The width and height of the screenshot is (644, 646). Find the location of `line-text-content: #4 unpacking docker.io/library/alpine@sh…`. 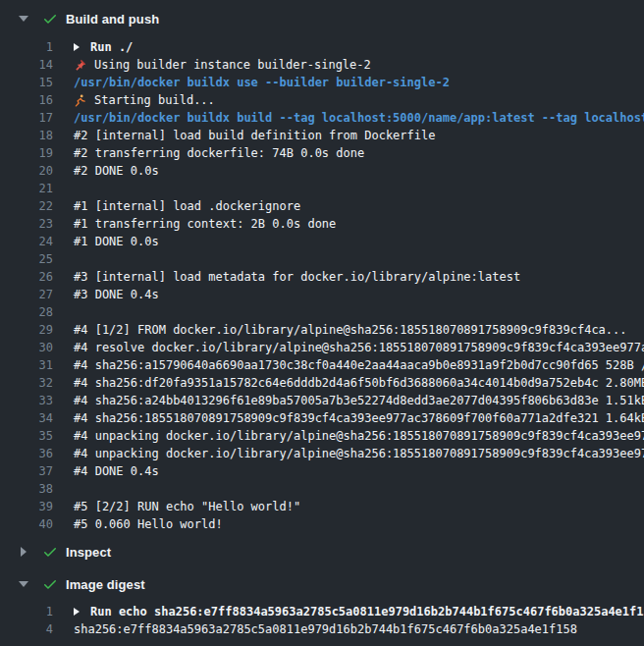

line-text-content: #4 unpacking docker.io/library/alpine@sh… is located at coordinates (359, 454).